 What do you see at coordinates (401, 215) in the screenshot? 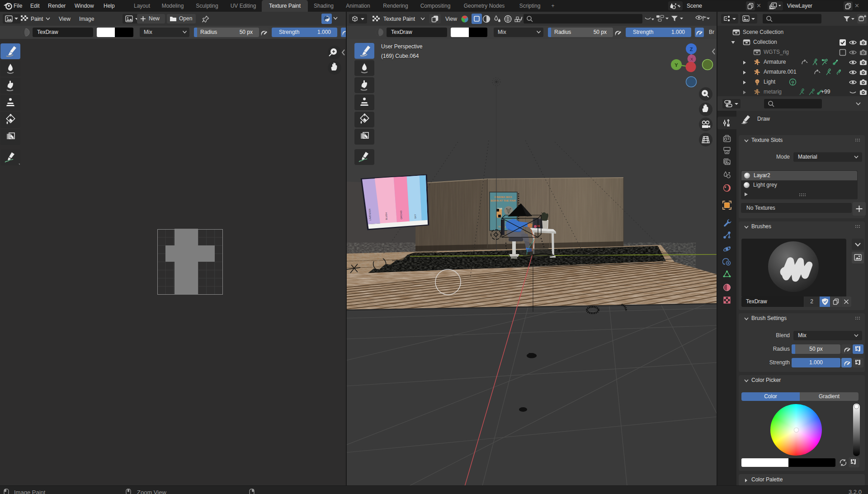
I see `svg-text: ORCHID` at bounding box center [401, 215].